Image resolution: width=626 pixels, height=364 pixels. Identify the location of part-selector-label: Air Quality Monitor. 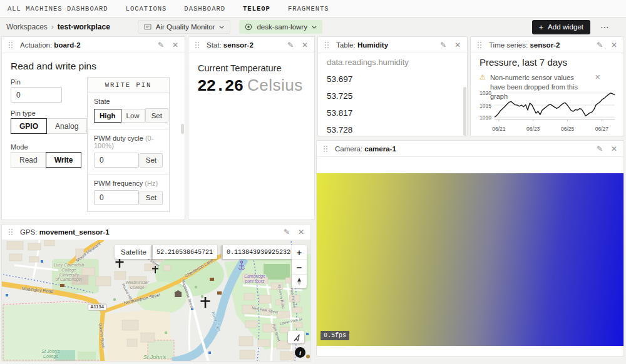
(185, 27).